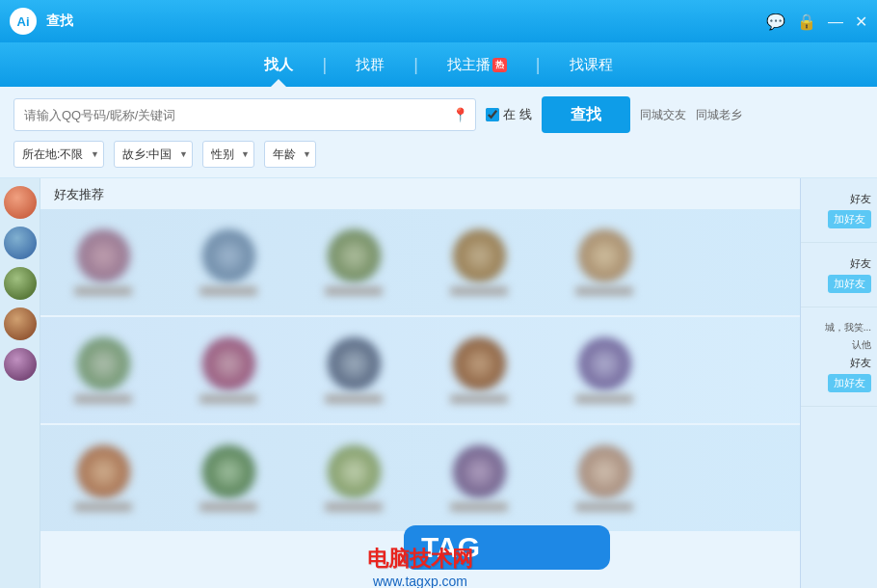 Image resolution: width=877 pixels, height=588 pixels. What do you see at coordinates (420, 194) in the screenshot?
I see `section-title: 好友推荐` at bounding box center [420, 194].